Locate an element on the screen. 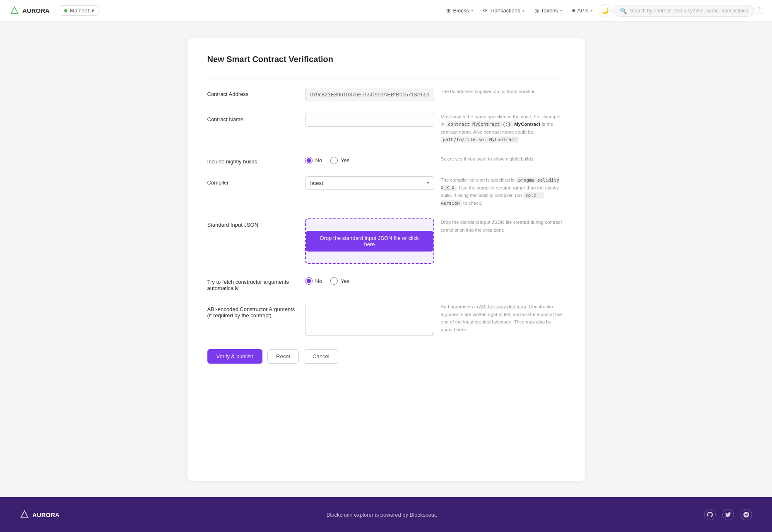 The image size is (772, 532). standard-input-json-hint: Drop the standard input JSON file create… is located at coordinates (503, 226).